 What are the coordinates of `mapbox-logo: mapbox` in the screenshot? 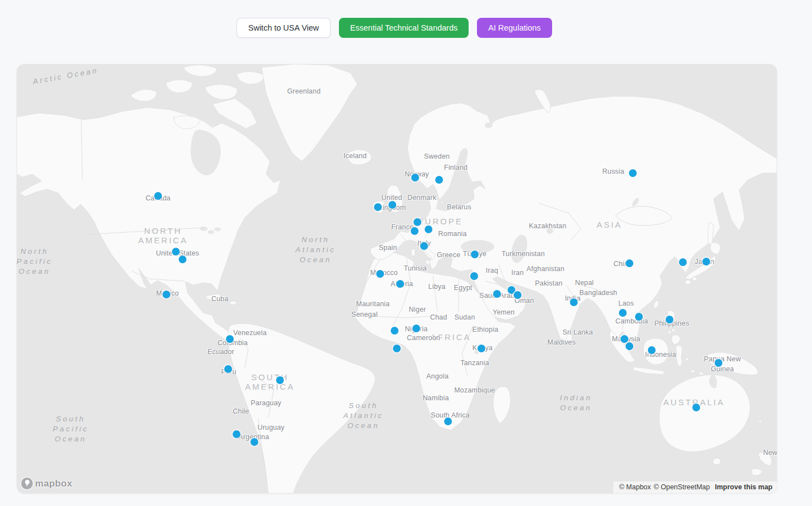 It's located at (47, 483).